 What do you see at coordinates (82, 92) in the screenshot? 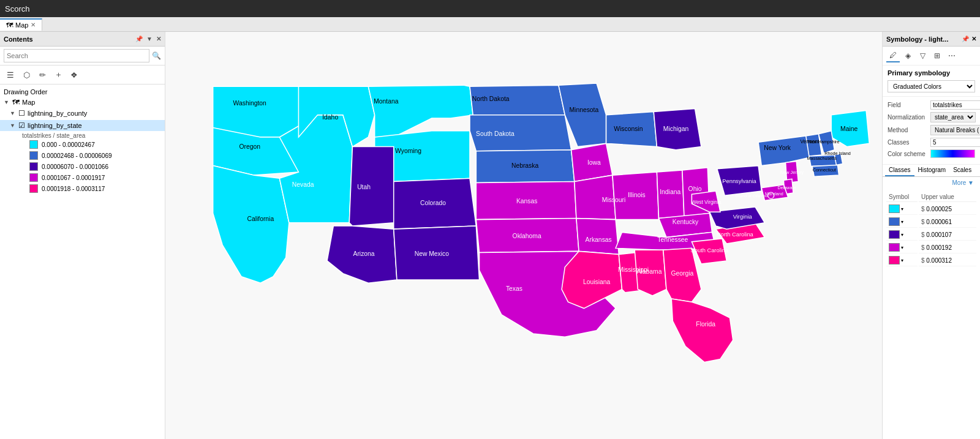
I see `drawing-order-label: Drawing Order` at bounding box center [82, 92].